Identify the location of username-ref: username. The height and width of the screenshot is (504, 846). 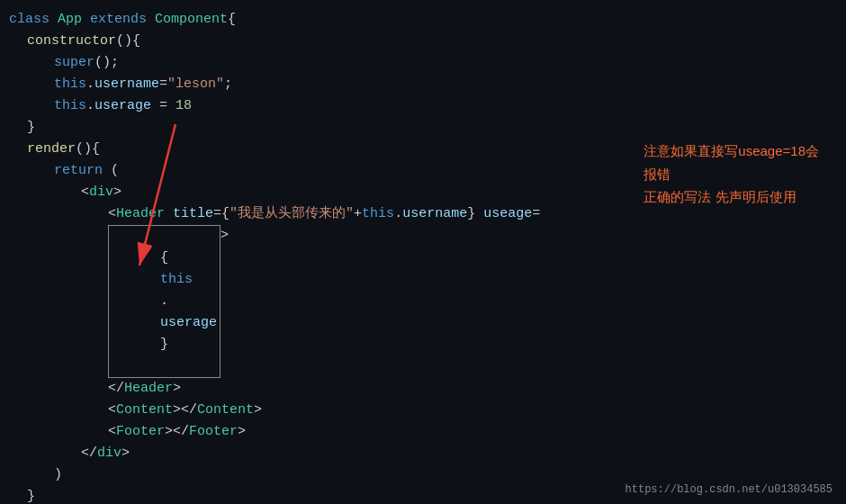
(435, 214).